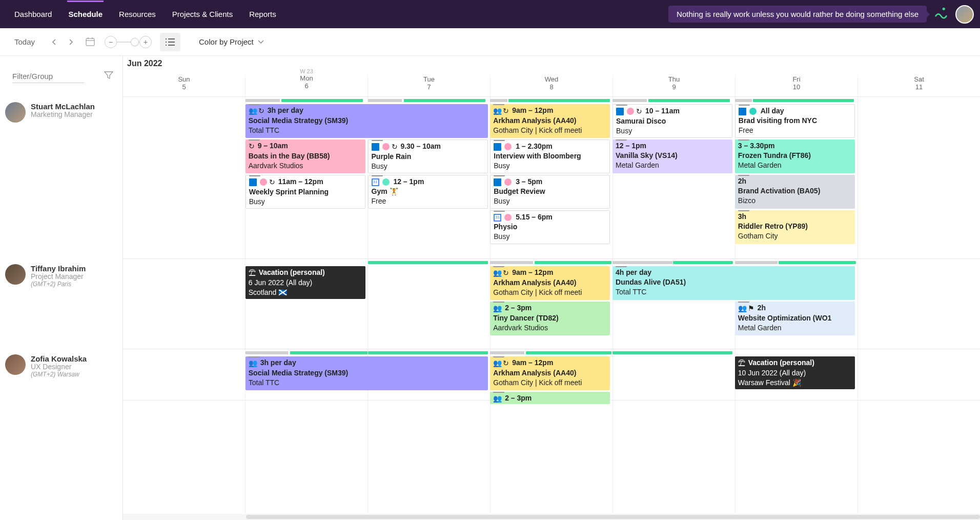  Describe the element at coordinates (795, 121) in the screenshot. I see `event: All dayBrad visiting from NYCFree` at that location.